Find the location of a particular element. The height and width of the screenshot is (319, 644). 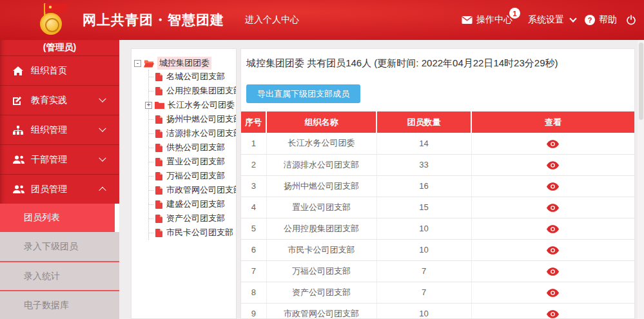

sidebar-item-organization: 组织管理 is located at coordinates (59, 130).